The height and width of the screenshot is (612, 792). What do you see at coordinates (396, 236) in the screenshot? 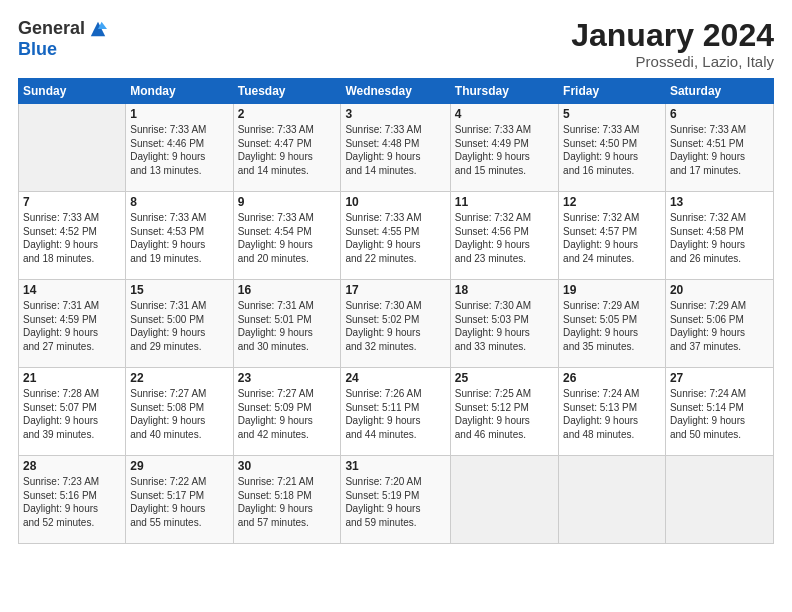
I see `calendar-week-row: 7Sunrise: 7:33 AM Sunset: 4:52 PM Daylig…` at bounding box center [396, 236].